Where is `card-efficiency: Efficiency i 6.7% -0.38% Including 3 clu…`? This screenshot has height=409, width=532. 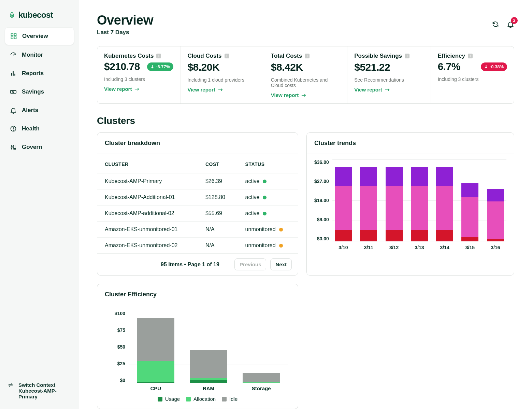 card-efficiency: Efficiency i 6.7% -0.38% Including 3 clu… is located at coordinates (472, 75).